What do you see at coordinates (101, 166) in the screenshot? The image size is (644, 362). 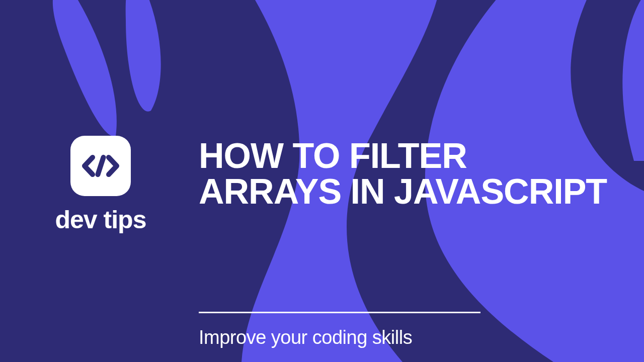 I see `code-icon` at bounding box center [101, 166].